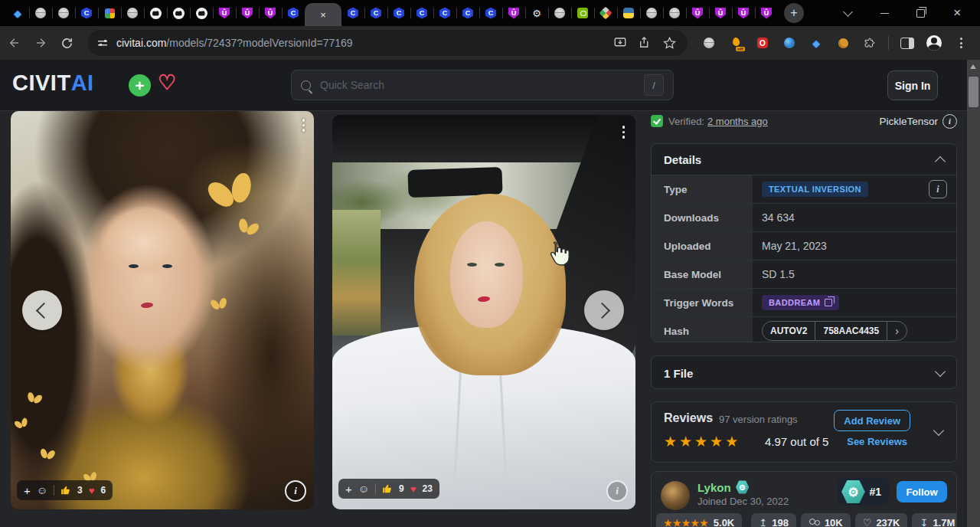 The height and width of the screenshot is (527, 980). What do you see at coordinates (804, 372) in the screenshot?
I see `files-header: 1 File` at bounding box center [804, 372].